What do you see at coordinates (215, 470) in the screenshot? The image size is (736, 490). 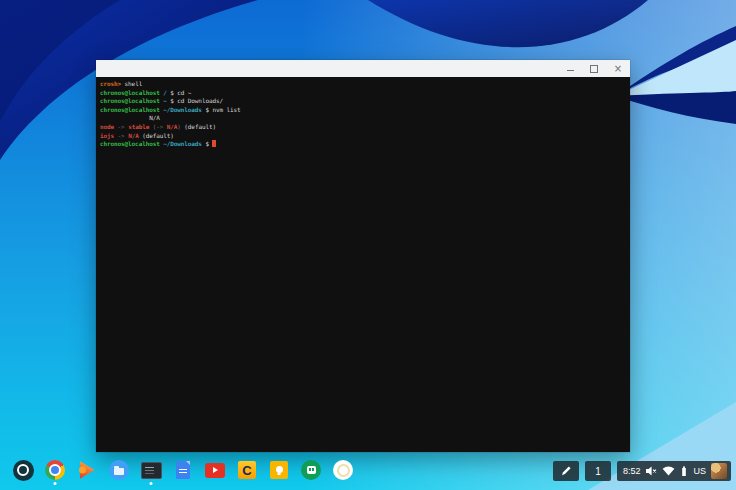 I see `youtube-icon` at bounding box center [215, 470].